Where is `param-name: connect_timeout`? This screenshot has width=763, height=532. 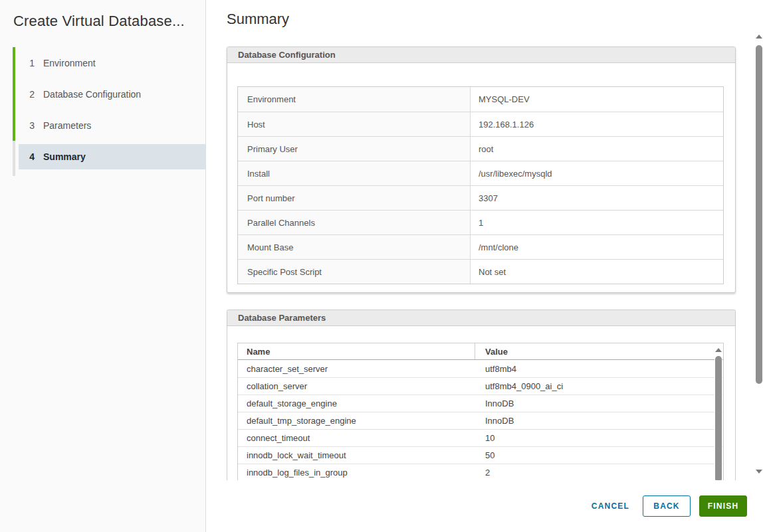
param-name: connect_timeout is located at coordinates (356, 438).